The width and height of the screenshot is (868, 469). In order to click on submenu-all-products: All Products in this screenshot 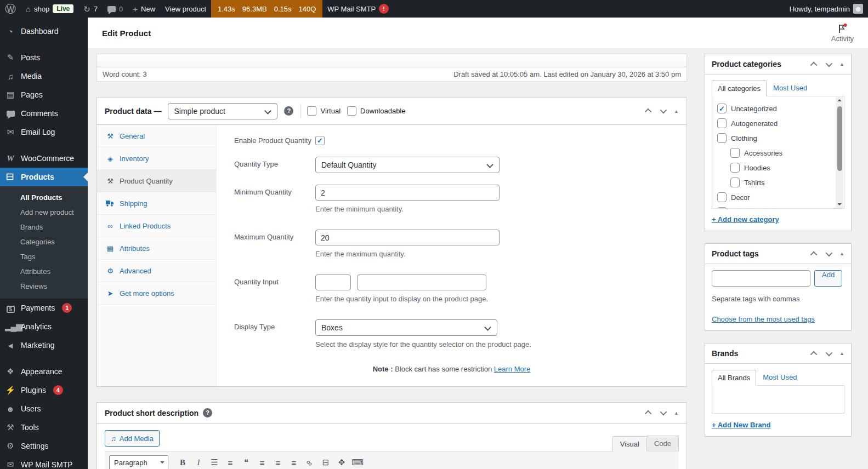, I will do `click(44, 197)`.